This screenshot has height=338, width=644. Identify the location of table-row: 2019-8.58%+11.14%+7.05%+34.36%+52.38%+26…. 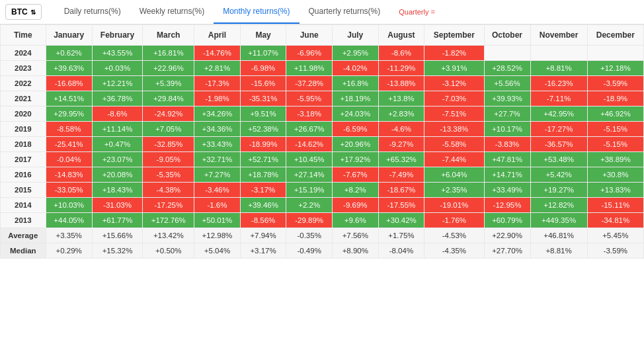
(323, 130).